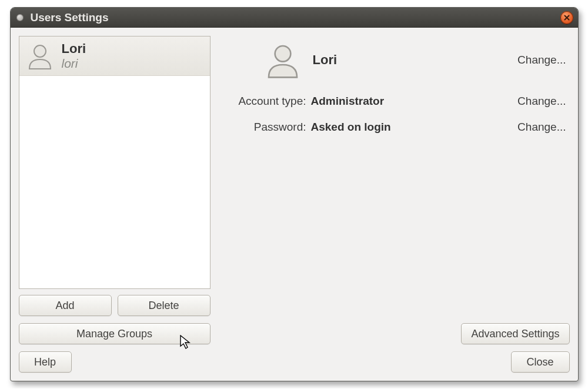 The width and height of the screenshot is (588, 392). What do you see at coordinates (395, 362) in the screenshot?
I see `close-row: Close` at bounding box center [395, 362].